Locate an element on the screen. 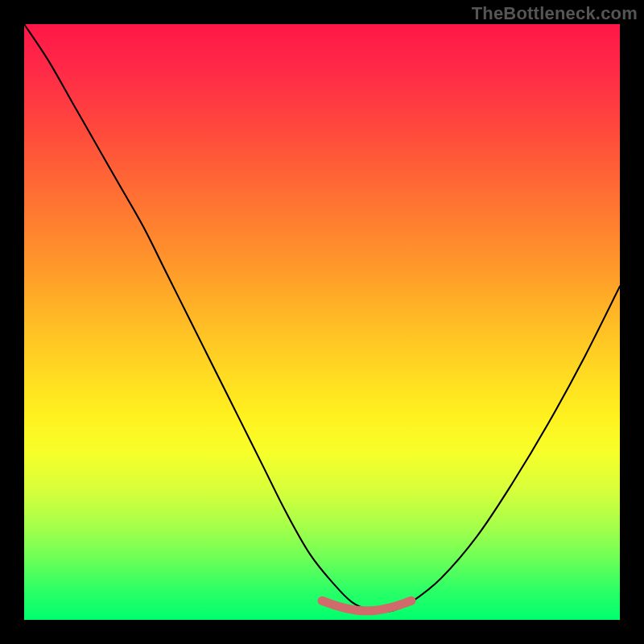 This screenshot has width=644, height=644. watermark-text: TheBottleneck.com is located at coordinates (555, 14).